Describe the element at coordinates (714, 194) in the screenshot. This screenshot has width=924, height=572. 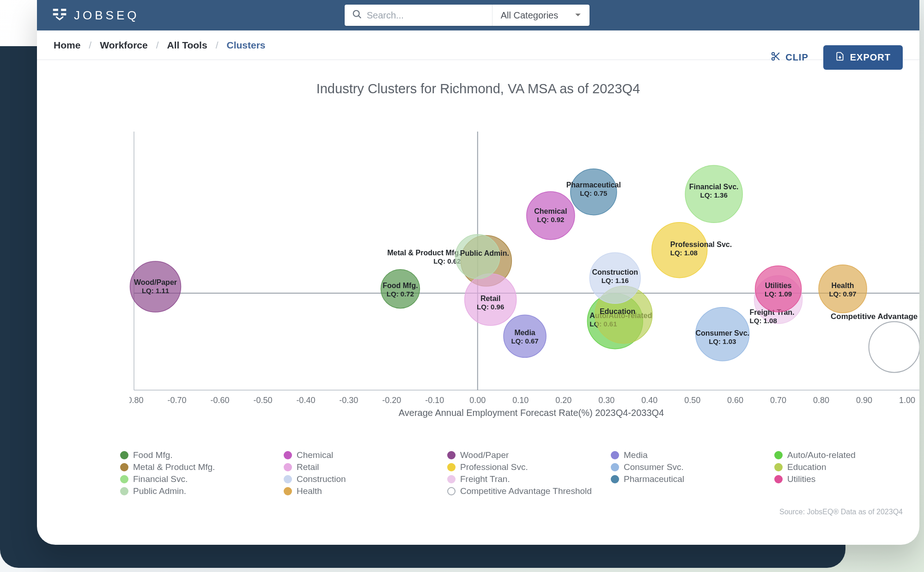
I see `bubble-financial-svc-: Financial Svc.LQ: 1.36` at that location.